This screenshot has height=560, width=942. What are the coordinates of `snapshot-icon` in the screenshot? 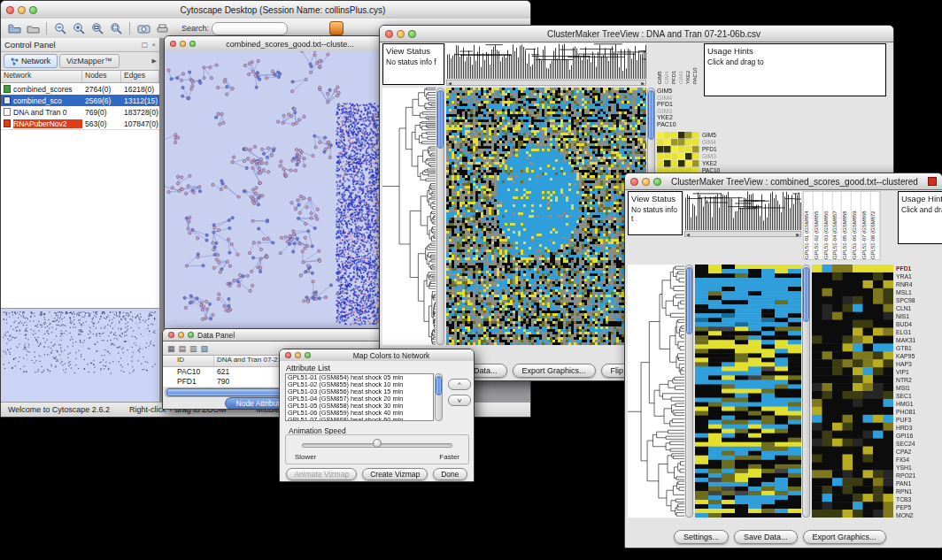 It's located at (143, 28).